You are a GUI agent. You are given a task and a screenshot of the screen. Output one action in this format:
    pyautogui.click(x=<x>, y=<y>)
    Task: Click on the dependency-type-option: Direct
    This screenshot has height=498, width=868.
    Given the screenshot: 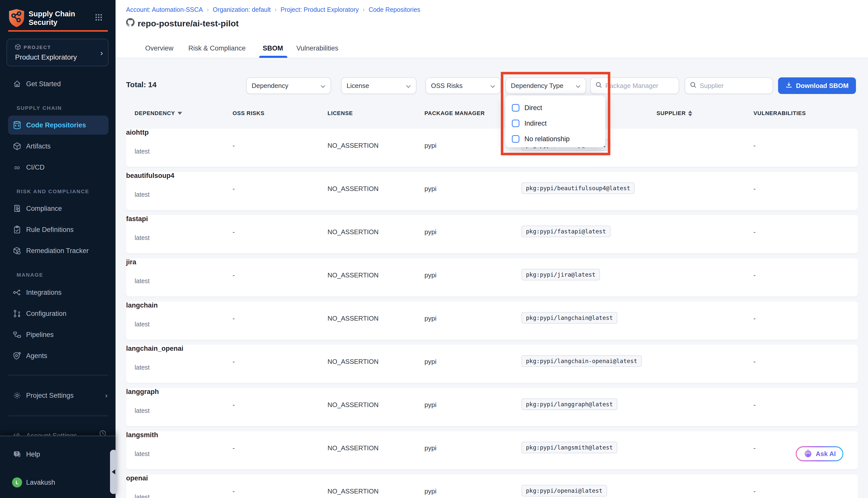 What is the action you would take?
    pyautogui.click(x=559, y=108)
    